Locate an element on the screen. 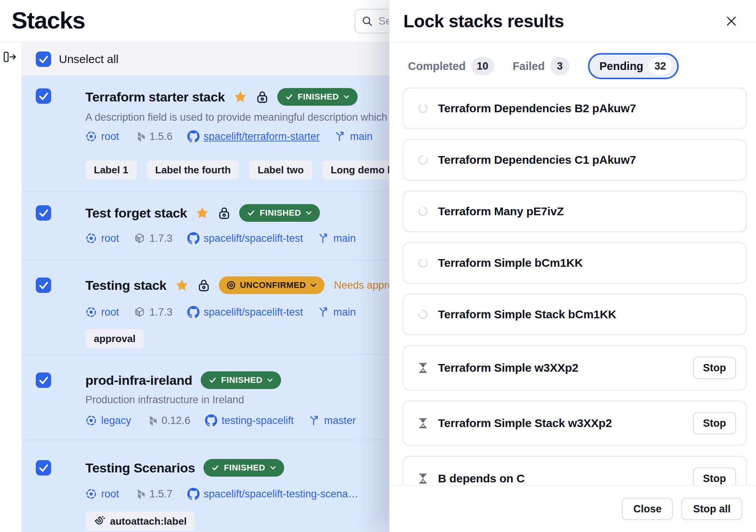  stack-name: Test forget stack is located at coordinates (136, 213).